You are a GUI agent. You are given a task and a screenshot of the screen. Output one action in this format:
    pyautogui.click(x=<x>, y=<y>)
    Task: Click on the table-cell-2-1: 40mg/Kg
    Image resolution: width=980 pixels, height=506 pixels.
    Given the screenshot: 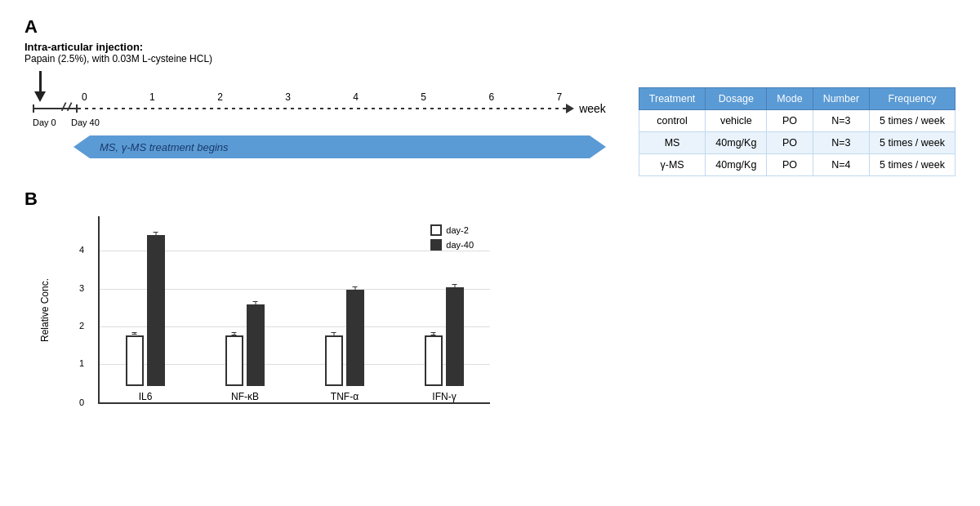 What is the action you would take?
    pyautogui.click(x=737, y=165)
    